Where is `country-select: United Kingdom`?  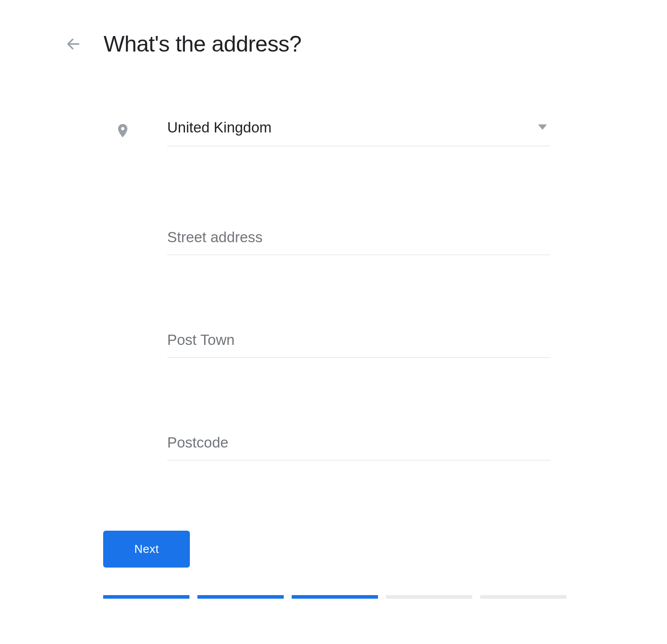 country-select: United Kingdom is located at coordinates (359, 132).